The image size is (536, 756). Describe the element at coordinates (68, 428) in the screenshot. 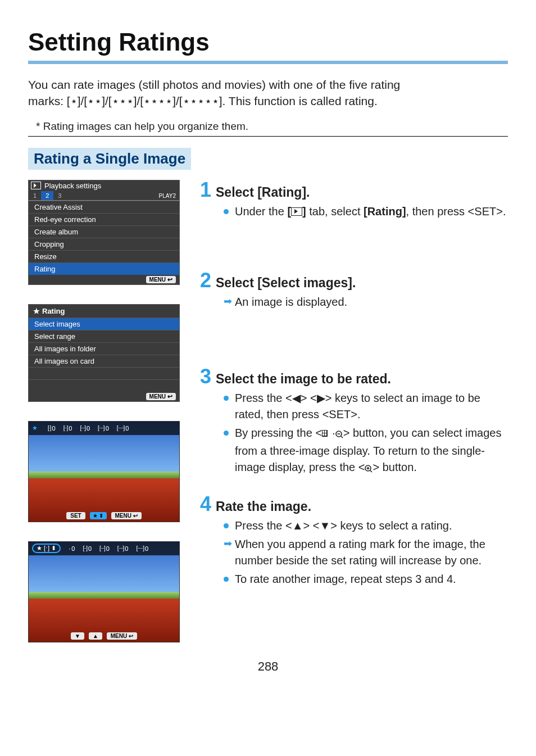

I see `ss3-count-2: [⋅⋅]0` at that location.